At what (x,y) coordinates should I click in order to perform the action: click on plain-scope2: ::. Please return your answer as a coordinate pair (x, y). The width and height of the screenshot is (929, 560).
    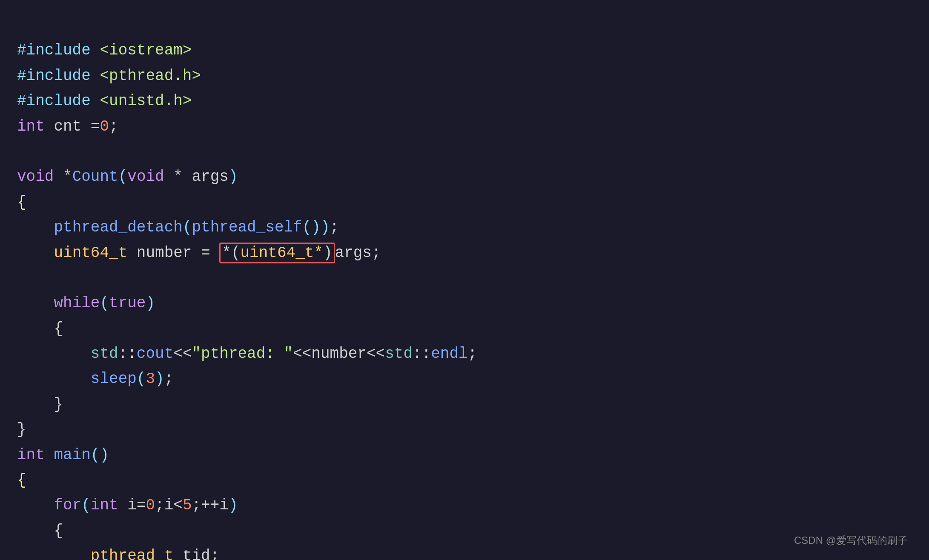
    Looking at the image, I should click on (421, 354).